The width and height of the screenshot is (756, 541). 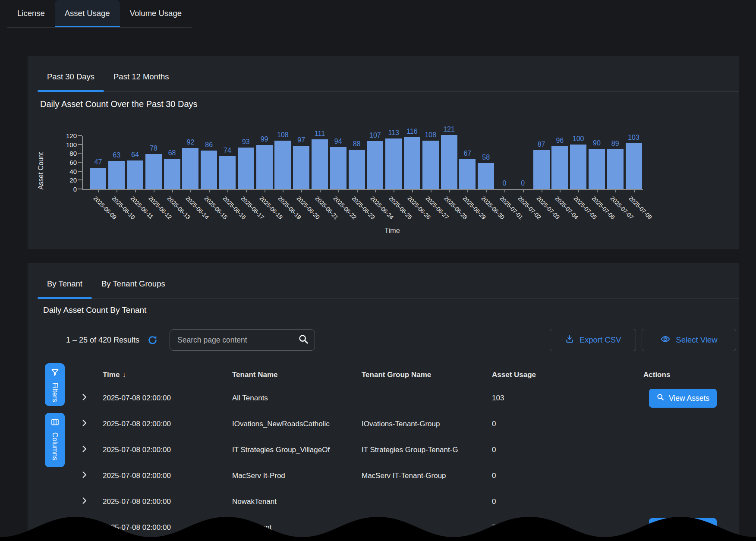 I want to click on chart-range-tabs: Past 30 DaysPast 12 Months, so click(x=388, y=74).